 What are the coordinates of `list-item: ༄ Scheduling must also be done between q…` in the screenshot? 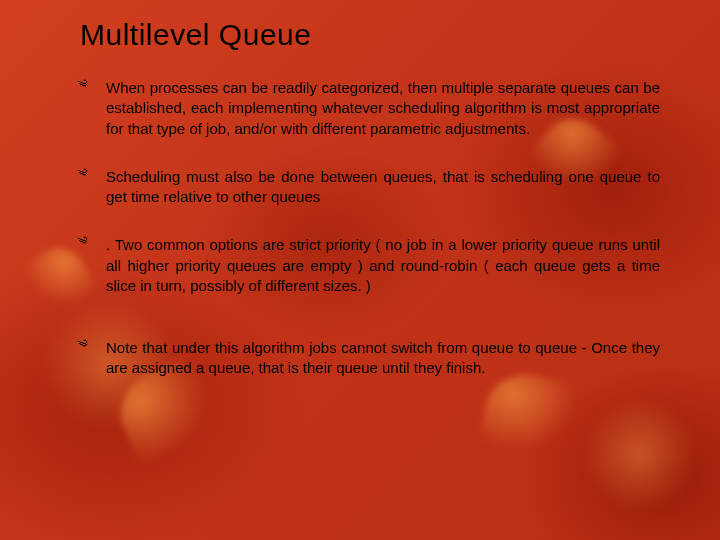 It's located at (370, 188).